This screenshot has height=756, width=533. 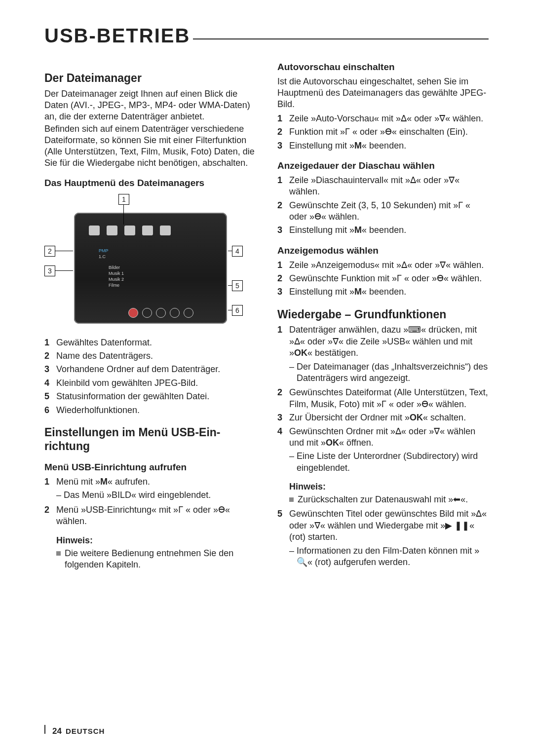 What do you see at coordinates (150, 342) in the screenshot?
I see `legend-item: 1Gewähltes Datenformat.` at bounding box center [150, 342].